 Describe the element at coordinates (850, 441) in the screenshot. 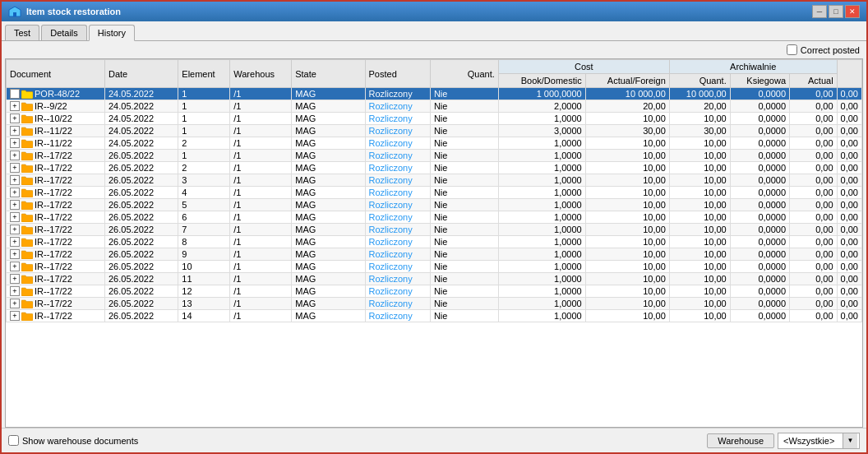

I see `dropdown-arrow-icon: ▼` at that location.